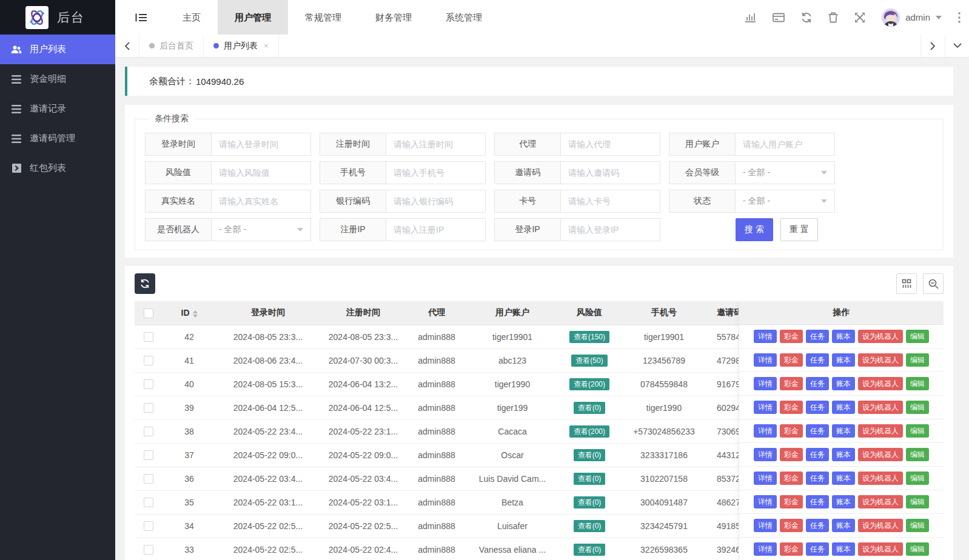 The image size is (969, 560). Describe the element at coordinates (253, 17) in the screenshot. I see `topnav-item: 用户管理` at that location.